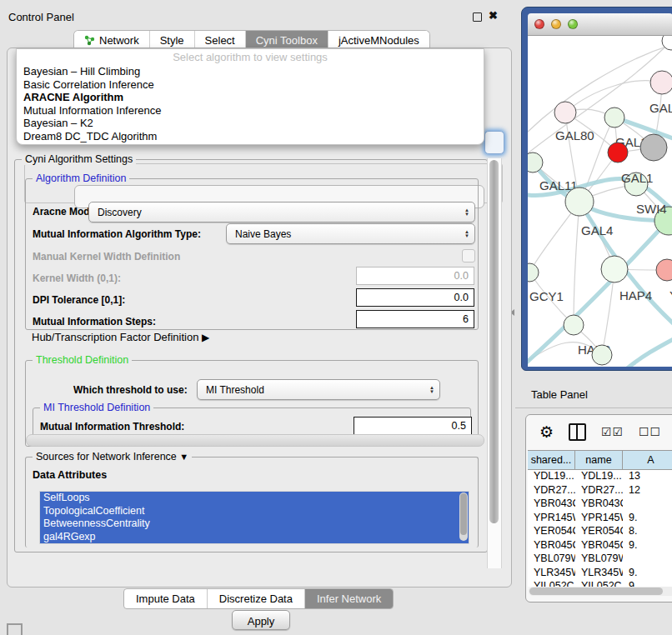 The width and height of the screenshot is (672, 635). What do you see at coordinates (254, 498) in the screenshot?
I see `data-attribute-item: SelfLoops` at bounding box center [254, 498].